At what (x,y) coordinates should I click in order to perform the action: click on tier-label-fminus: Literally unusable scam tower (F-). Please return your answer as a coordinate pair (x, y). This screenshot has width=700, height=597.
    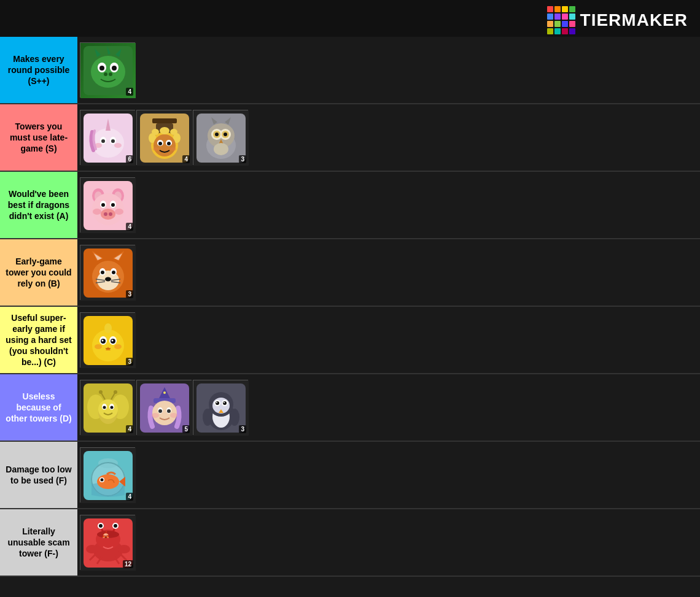
    Looking at the image, I should click on (39, 542).